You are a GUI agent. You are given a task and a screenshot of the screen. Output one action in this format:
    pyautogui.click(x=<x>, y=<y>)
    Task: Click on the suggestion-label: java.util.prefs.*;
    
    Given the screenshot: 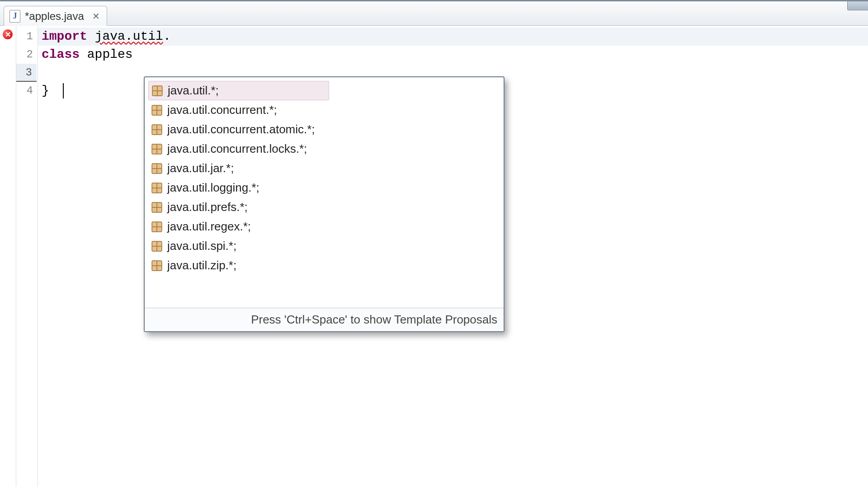 What is the action you would take?
    pyautogui.click(x=208, y=207)
    